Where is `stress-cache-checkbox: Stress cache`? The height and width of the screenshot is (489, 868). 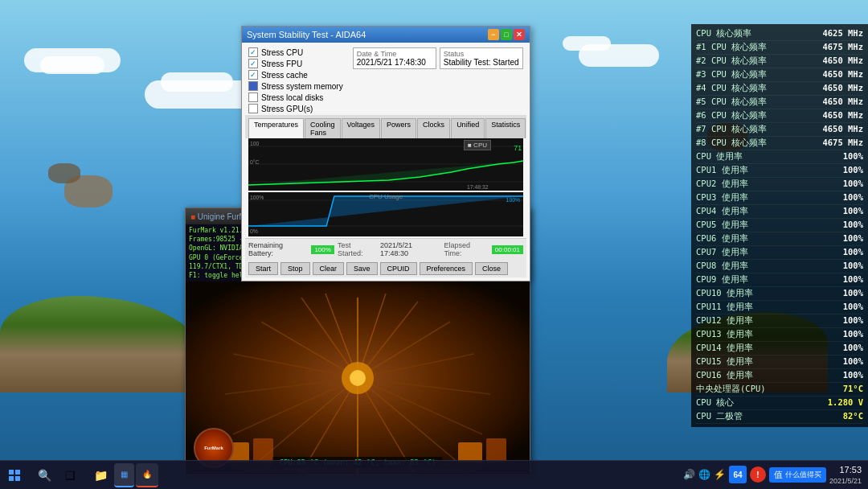 stress-cache-checkbox: Stress cache is located at coordinates (296, 75).